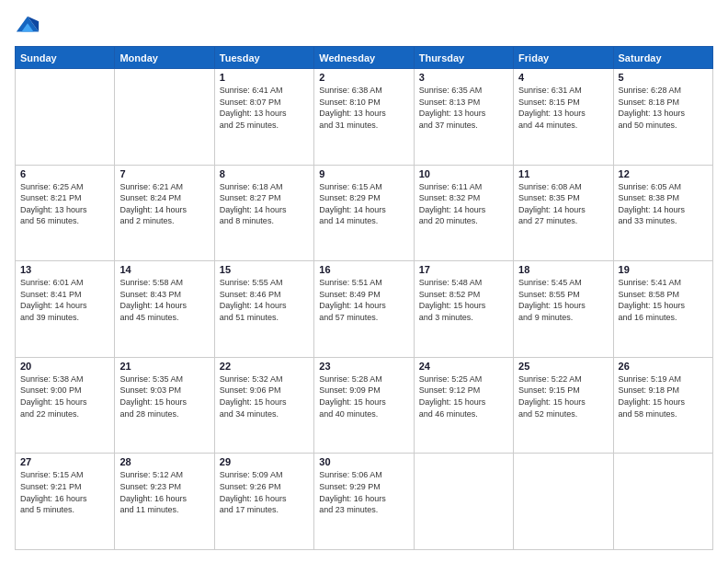 The width and height of the screenshot is (728, 563). What do you see at coordinates (165, 213) in the screenshot?
I see `calendar-cell: 7Sunrise: 6:21 AM Sunset: 8:24 PM Daylig…` at bounding box center [165, 213].